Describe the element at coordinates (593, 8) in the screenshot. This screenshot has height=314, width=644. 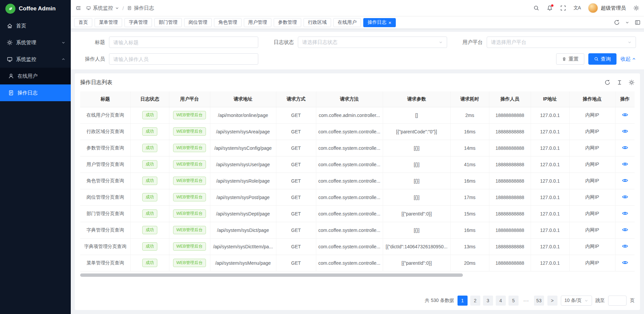
I see `avatar` at that location.